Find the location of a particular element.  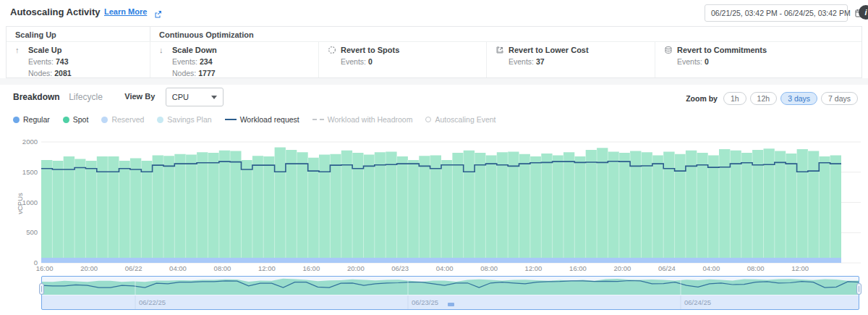

legend-item-workload-with-headroom: Workload with Headroom is located at coordinates (363, 119).